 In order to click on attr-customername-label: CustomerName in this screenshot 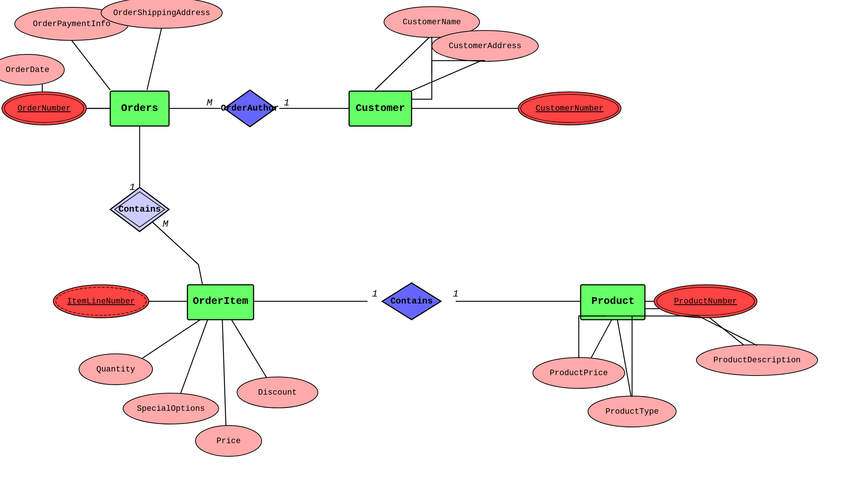, I will do `click(432, 22)`.